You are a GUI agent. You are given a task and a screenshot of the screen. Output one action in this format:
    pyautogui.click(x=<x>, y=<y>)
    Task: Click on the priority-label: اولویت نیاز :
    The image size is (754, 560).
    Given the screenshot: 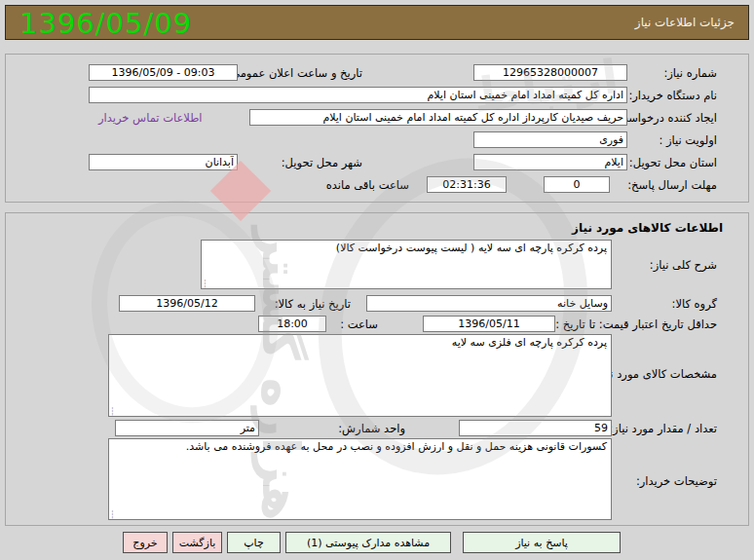 What is the action you would take?
    pyautogui.click(x=688, y=140)
    